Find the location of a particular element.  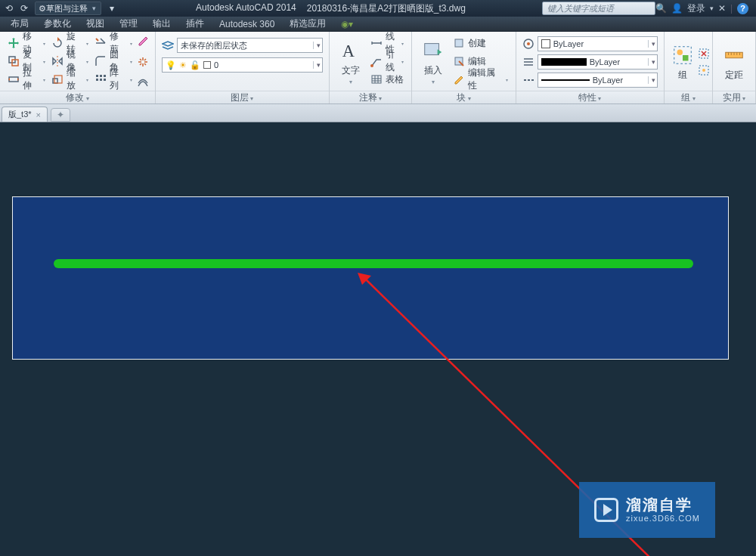

color-swatch is located at coordinates (546, 44).